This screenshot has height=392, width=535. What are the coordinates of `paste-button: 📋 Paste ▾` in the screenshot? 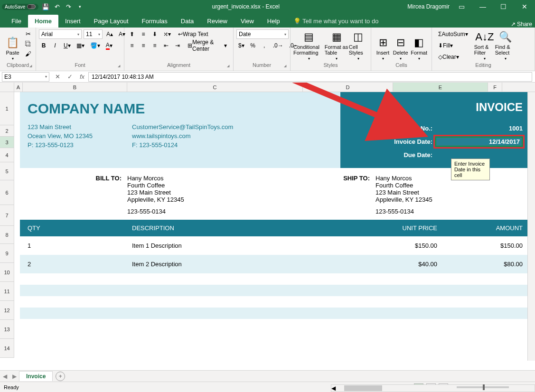 It's located at (12, 45).